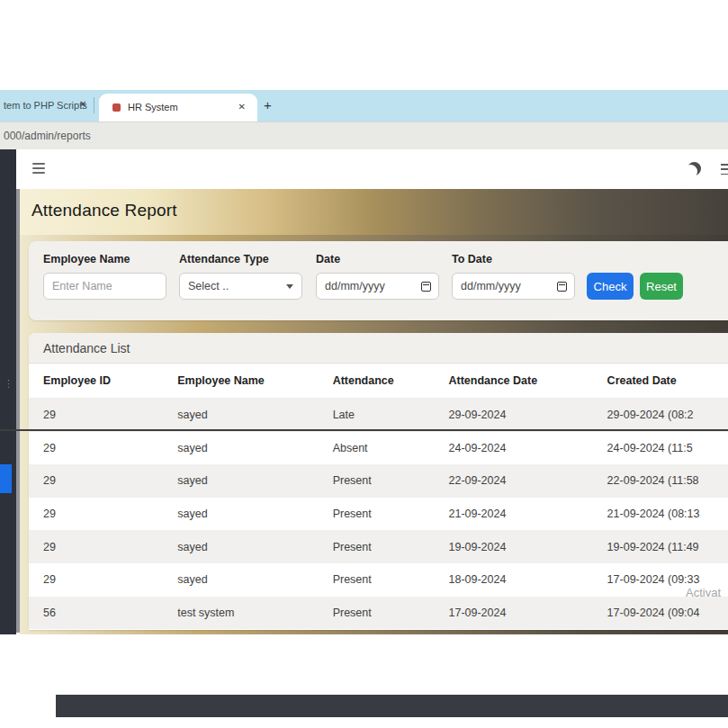 The width and height of the screenshot is (728, 728). I want to click on reset-button: Reset, so click(661, 286).